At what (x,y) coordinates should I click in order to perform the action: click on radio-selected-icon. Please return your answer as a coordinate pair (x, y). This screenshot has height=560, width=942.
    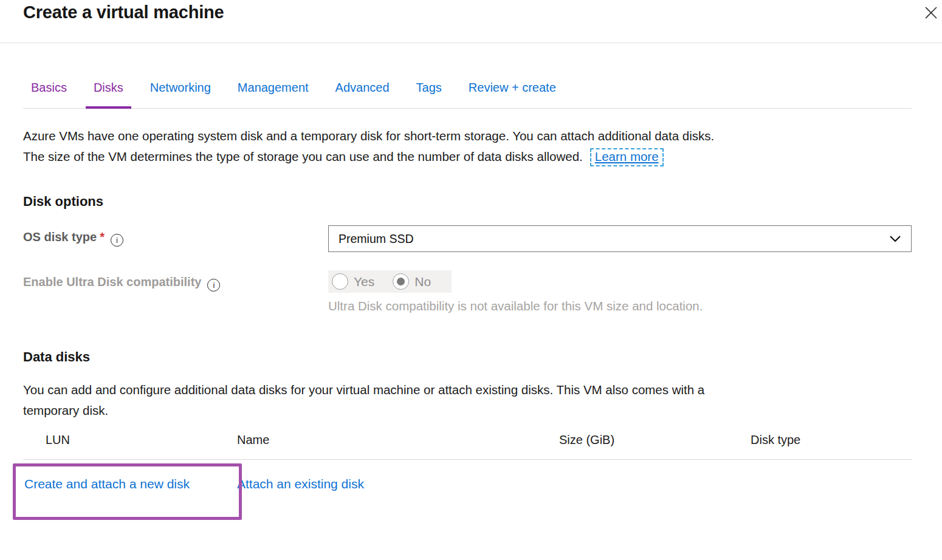
    Looking at the image, I should click on (401, 282).